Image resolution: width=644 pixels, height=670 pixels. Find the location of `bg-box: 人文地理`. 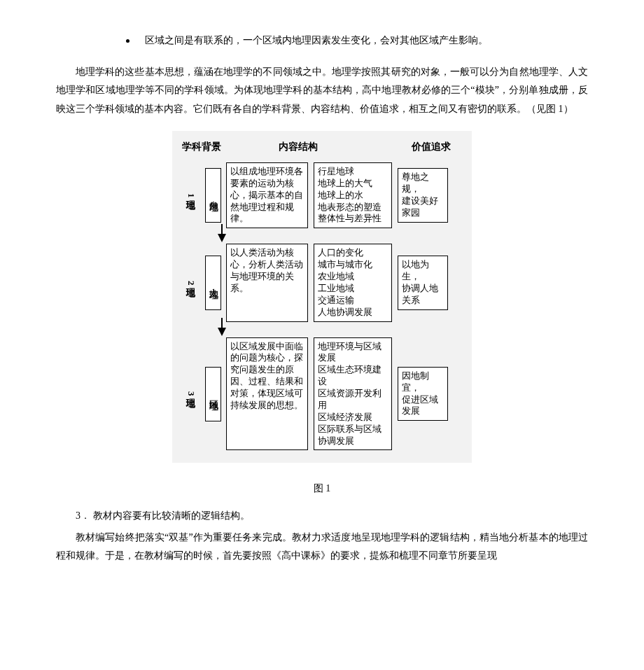

bg-box: 人文地理 is located at coordinates (213, 283).